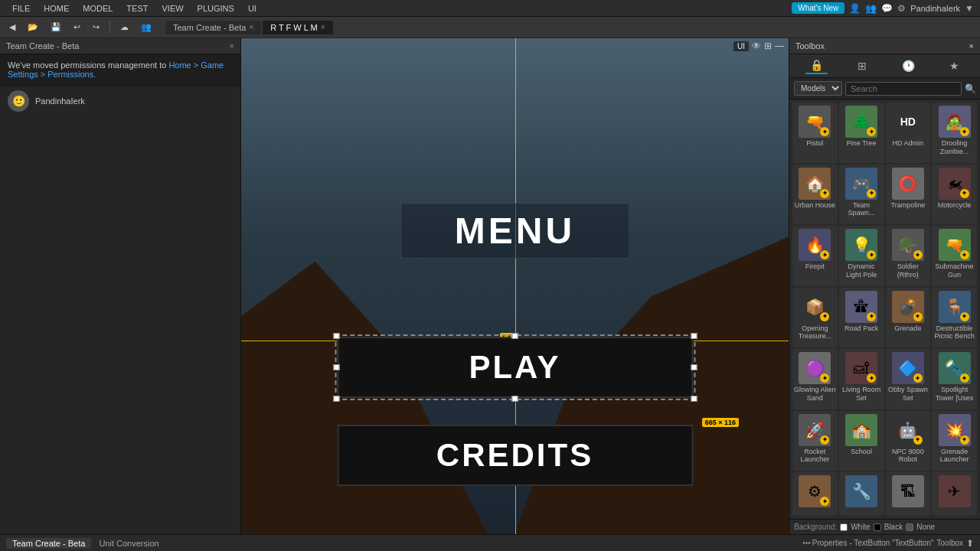  What do you see at coordinates (908, 329) in the screenshot?
I see `toolbox-item-label-14: Grenade` at bounding box center [908, 329].